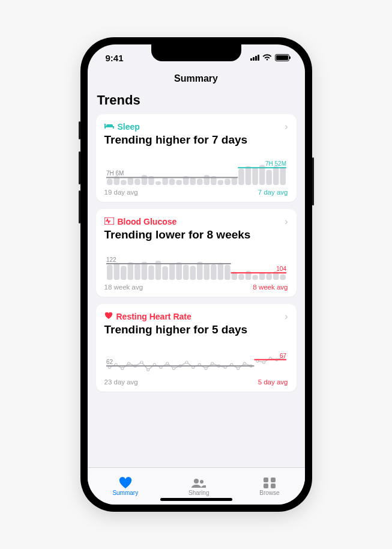  Describe the element at coordinates (196, 253) in the screenshot. I see `trend-card-glucose: Blood Glucose › Trending lower for 8 wee…` at that location.